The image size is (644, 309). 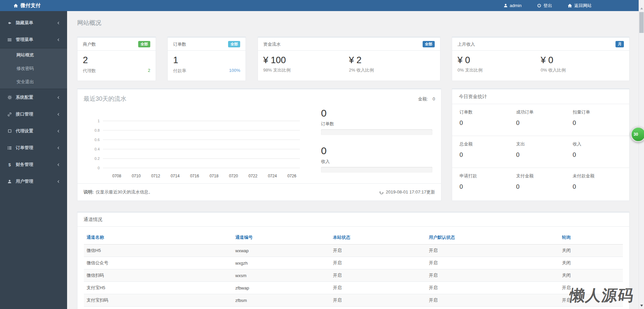 I want to click on user-menu: admin, so click(x=513, y=5).